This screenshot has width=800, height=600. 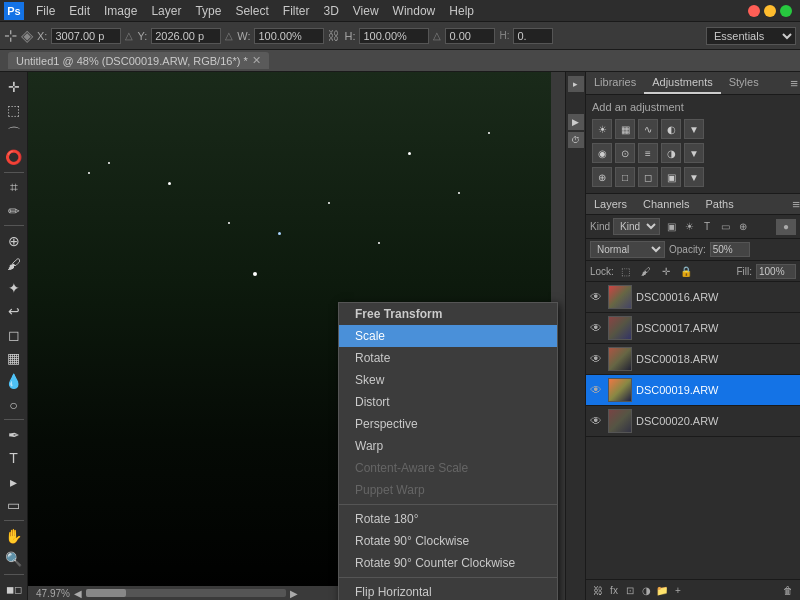 What do you see at coordinates (671, 227) in the screenshot?
I see `filter-pixel: ▣` at bounding box center [671, 227].